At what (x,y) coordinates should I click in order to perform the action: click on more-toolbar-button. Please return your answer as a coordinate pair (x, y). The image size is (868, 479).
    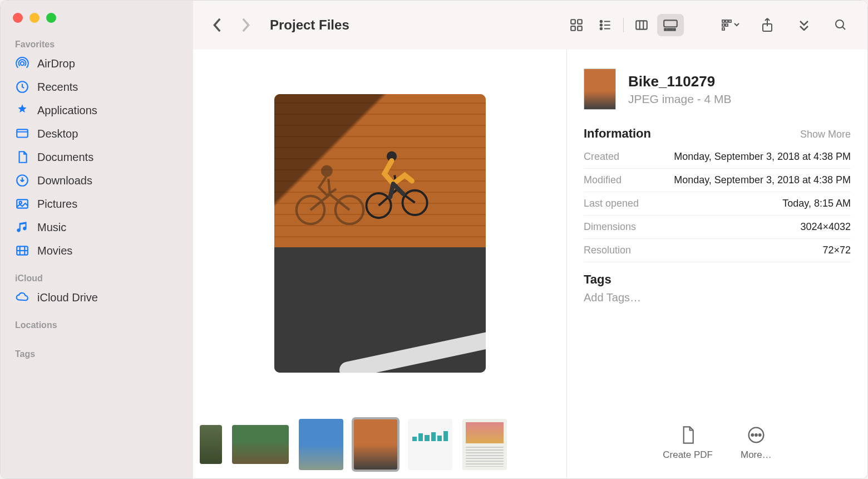
    Looking at the image, I should click on (804, 25).